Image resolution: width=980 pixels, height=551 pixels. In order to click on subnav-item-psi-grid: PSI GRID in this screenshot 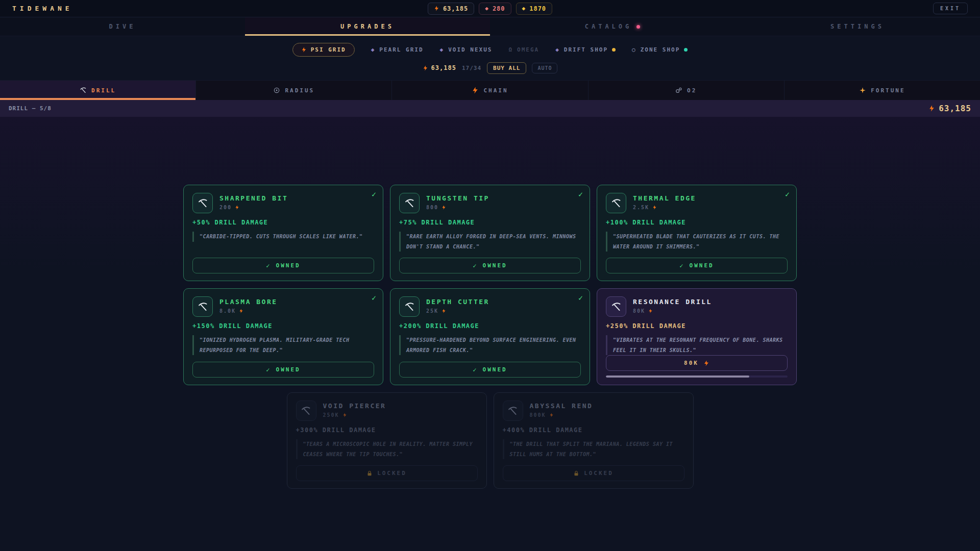, I will do `click(324, 50)`.